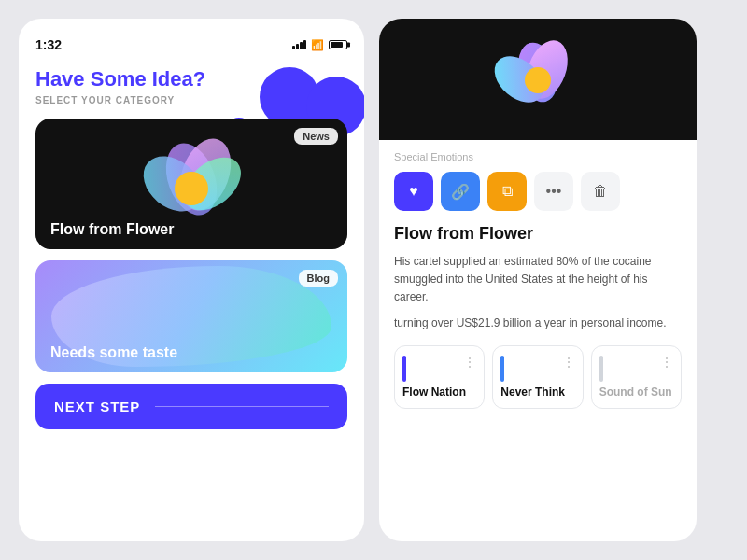 This screenshot has height=560, width=747. Describe the element at coordinates (191, 184) in the screenshot. I see `flower-illustration` at that location.